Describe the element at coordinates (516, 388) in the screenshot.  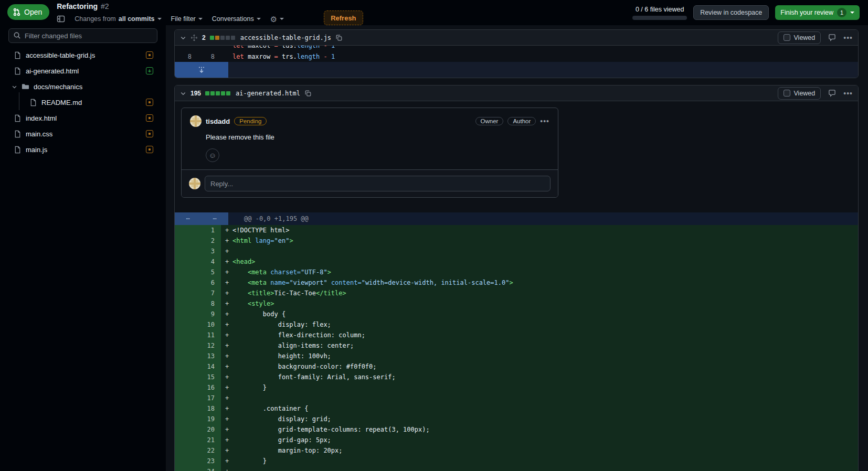
I see `diff-line-added: 16+ }` at that location.